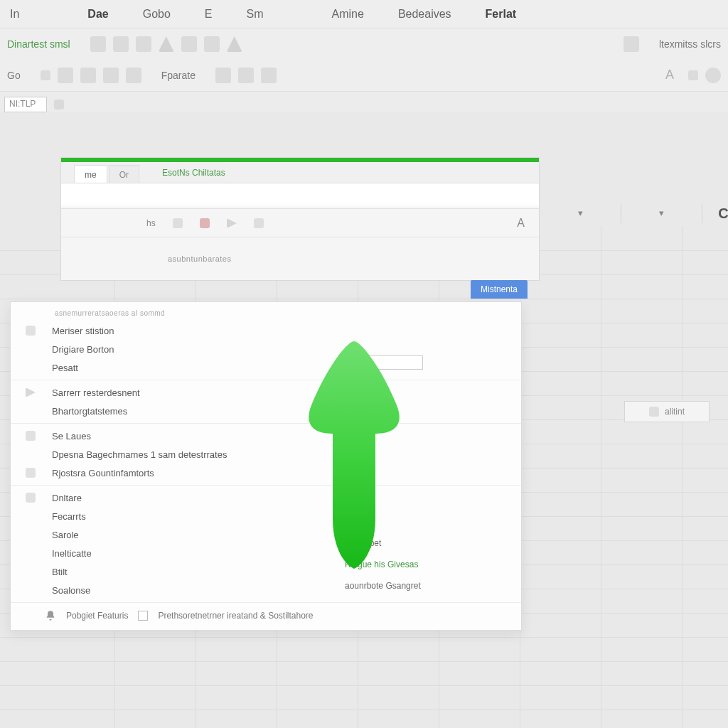  What do you see at coordinates (667, 412) in the screenshot?
I see `side-button: alitint` at bounding box center [667, 412].